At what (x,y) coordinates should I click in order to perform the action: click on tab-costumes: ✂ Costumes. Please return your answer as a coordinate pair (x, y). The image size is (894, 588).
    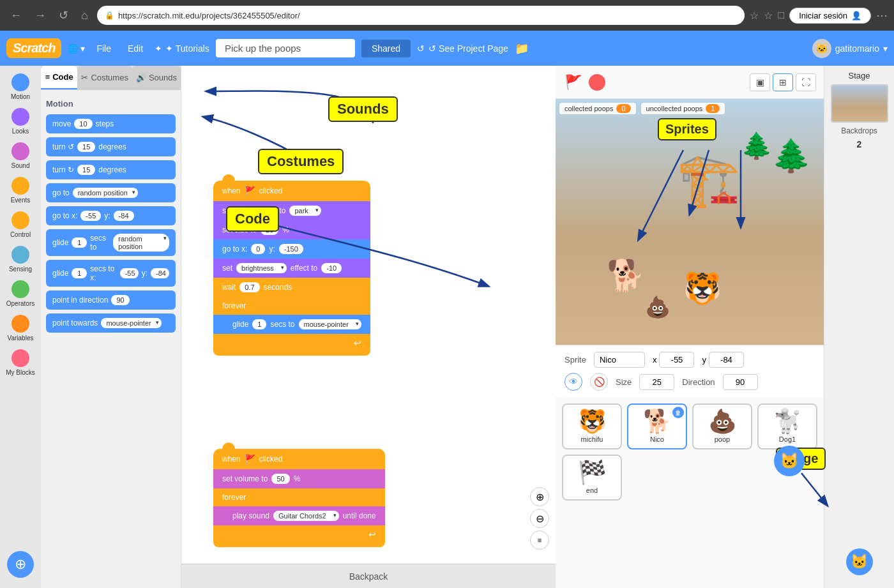
    Looking at the image, I should click on (105, 78).